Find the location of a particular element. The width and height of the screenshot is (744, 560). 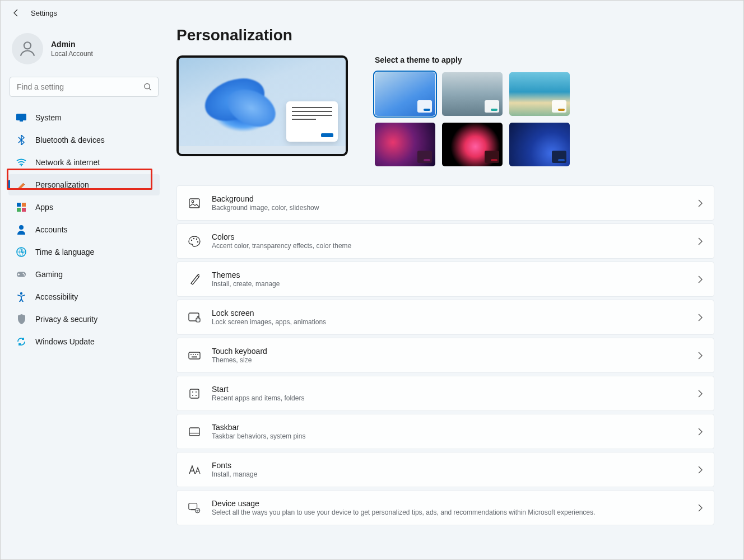

card-device-usage: Device usageSelect all the ways you plan… is located at coordinates (445, 507).